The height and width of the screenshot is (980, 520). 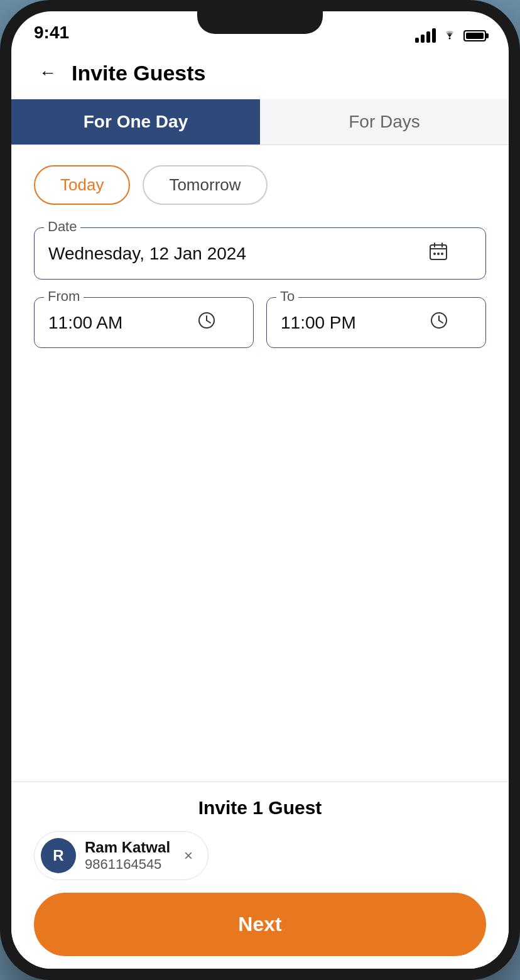 I want to click on day-selector: Today Tomorrow, so click(x=260, y=185).